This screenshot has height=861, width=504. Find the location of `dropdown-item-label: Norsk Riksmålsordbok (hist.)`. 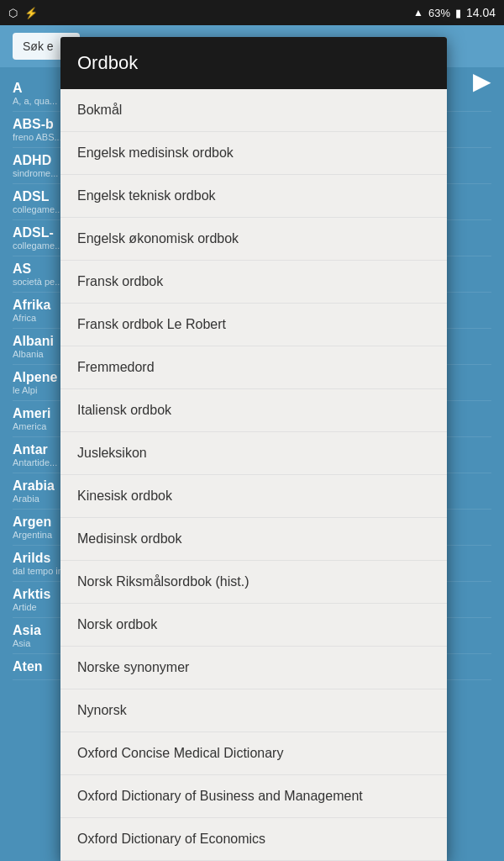

dropdown-item-label: Norsk Riksmålsordbok (hist.) is located at coordinates (163, 582).